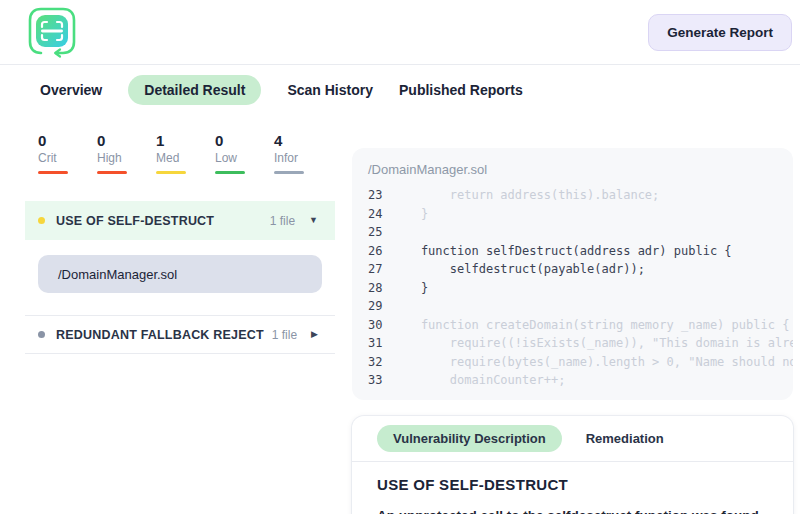 The image size is (800, 514). I want to click on code-text: selfdestruct(payable(adr));, so click(518, 269).